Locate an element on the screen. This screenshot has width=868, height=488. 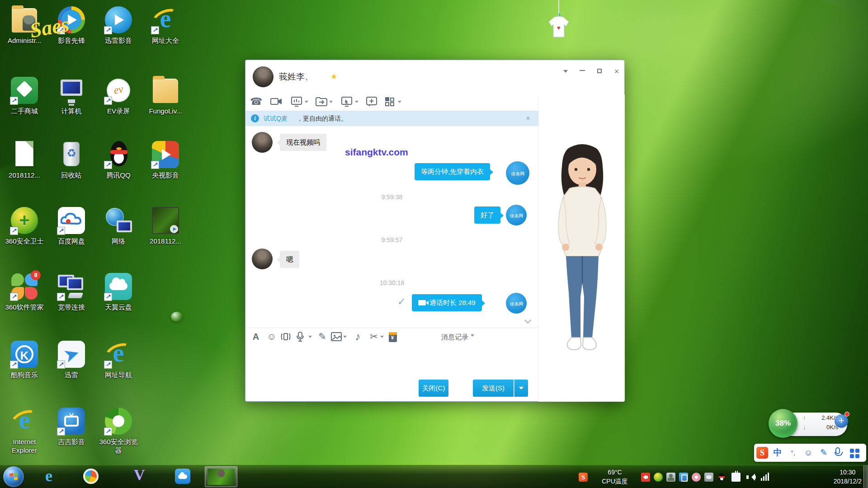
font-icon: A is located at coordinates (256, 337).